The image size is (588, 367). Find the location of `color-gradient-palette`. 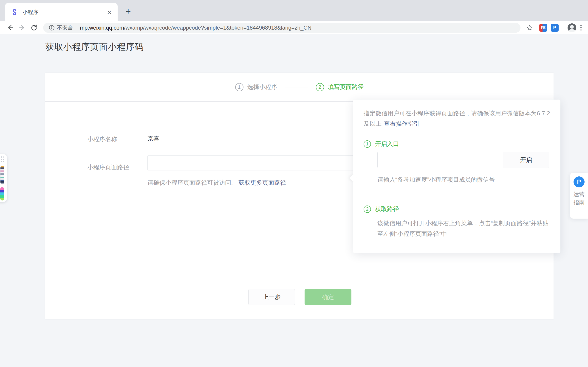

color-gradient-palette is located at coordinates (2, 194).